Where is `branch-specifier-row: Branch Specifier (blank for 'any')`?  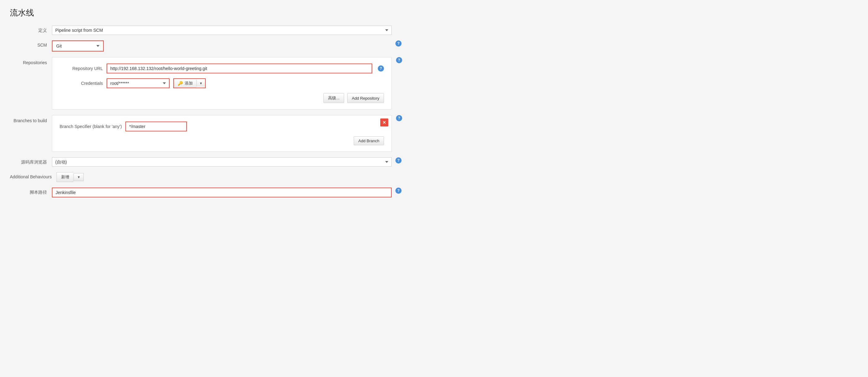 branch-specifier-row: Branch Specifier (blank for 'any') is located at coordinates (222, 127).